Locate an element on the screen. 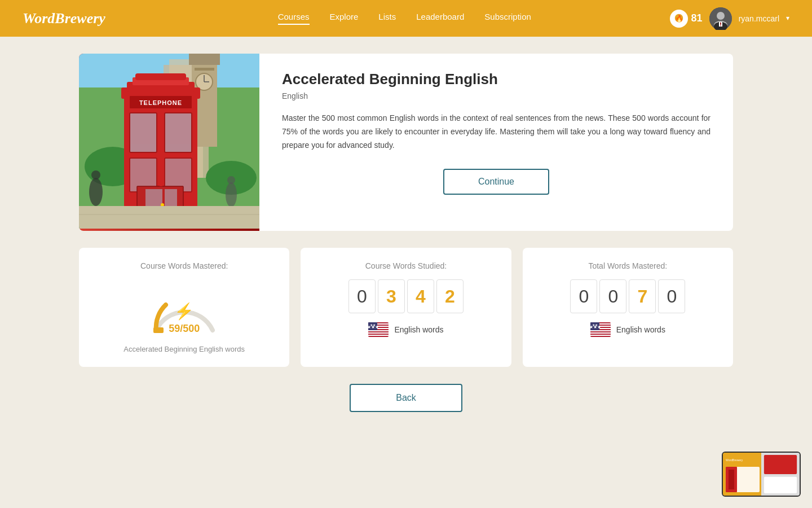 This screenshot has width=812, height=508. digit-3: 2 is located at coordinates (450, 296).